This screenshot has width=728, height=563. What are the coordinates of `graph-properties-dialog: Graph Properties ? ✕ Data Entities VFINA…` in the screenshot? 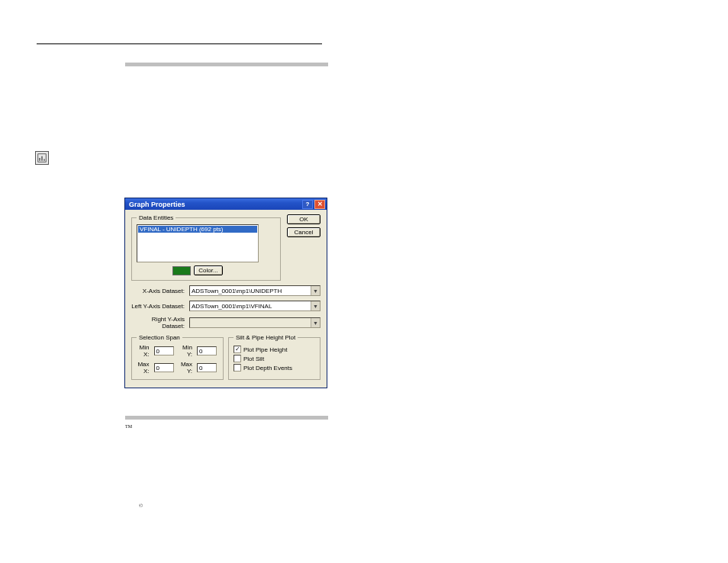 It's located at (226, 293).